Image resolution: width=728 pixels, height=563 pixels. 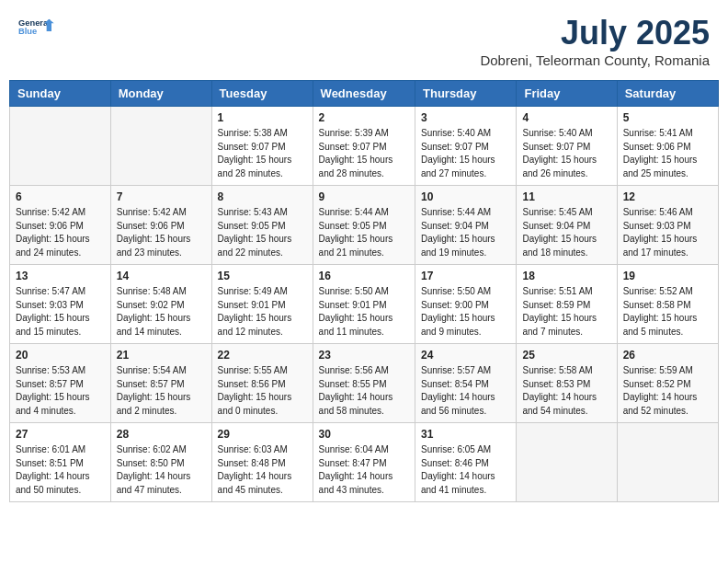 What do you see at coordinates (667, 276) in the screenshot?
I see `day-number: 19` at bounding box center [667, 276].